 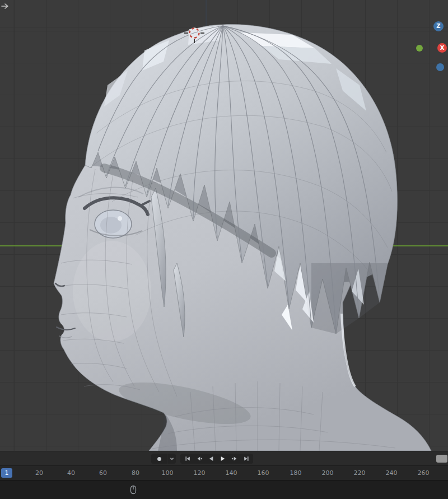 I want to click on timeline-ruler: 1 20 40 60 80 100 120 140 160 180 200 22…, so click(x=224, y=473).